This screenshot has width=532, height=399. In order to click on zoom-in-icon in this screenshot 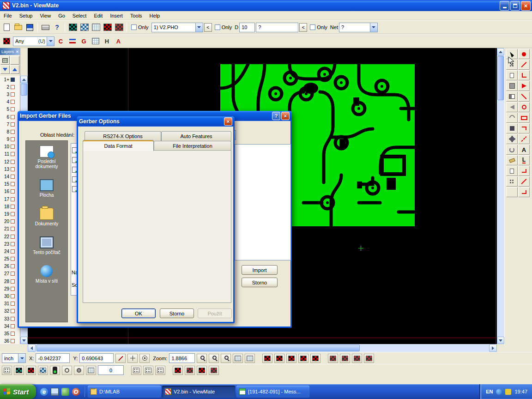, I will do `click(202, 358)`.